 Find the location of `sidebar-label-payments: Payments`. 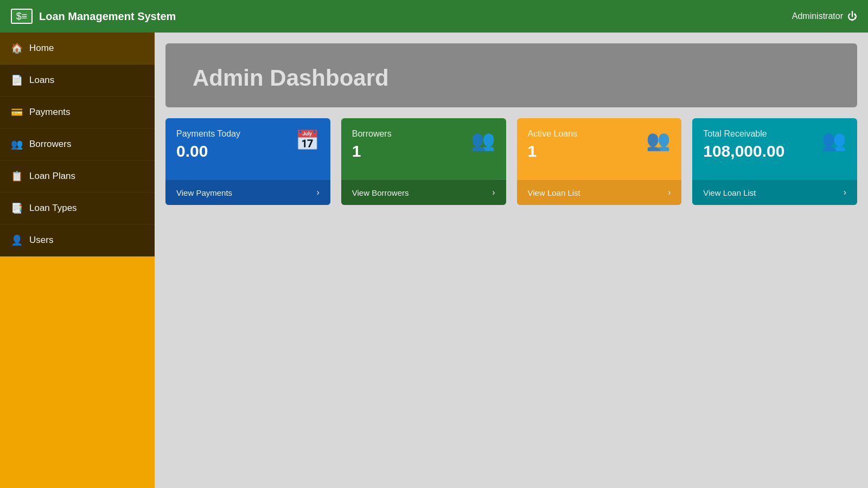

sidebar-label-payments: Payments is located at coordinates (50, 112).